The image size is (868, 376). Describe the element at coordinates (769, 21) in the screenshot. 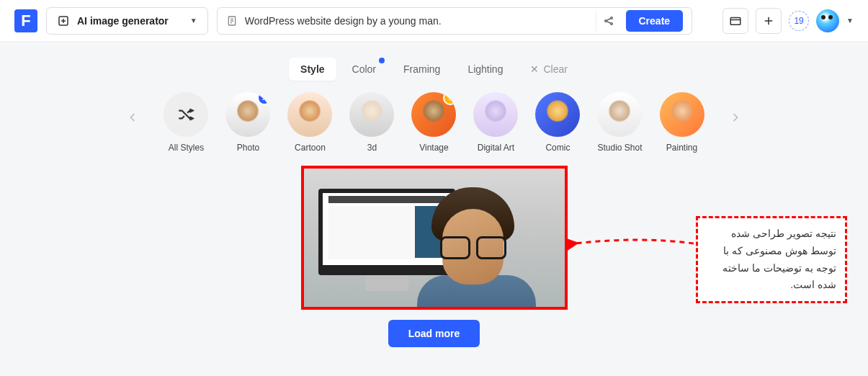

I see `add-button` at that location.